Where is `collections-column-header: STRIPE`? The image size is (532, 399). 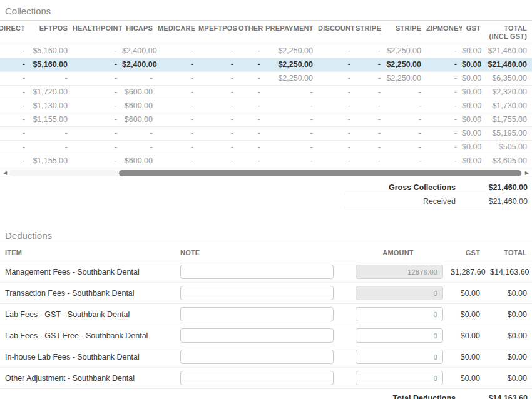
collections-column-header: STRIPE is located at coordinates (371, 33).